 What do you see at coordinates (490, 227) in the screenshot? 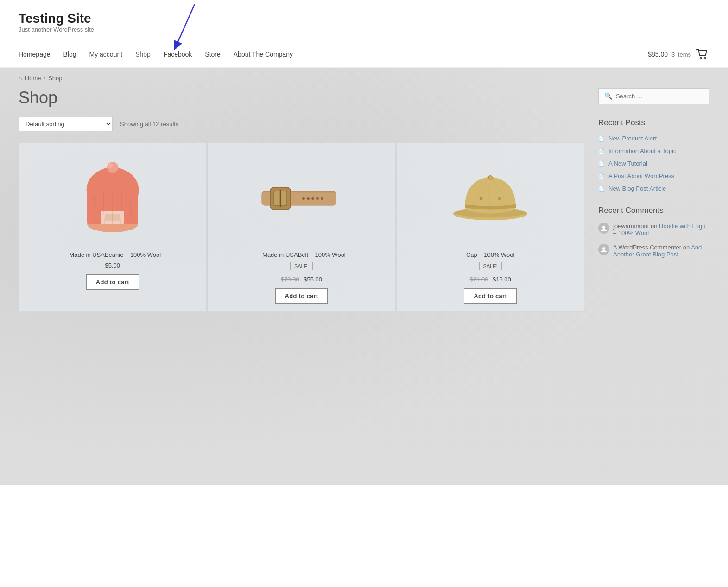
I see `product-card-cap: Cap – 100% Wool SALE! $21.00 $16.00 Add …` at bounding box center [490, 227].